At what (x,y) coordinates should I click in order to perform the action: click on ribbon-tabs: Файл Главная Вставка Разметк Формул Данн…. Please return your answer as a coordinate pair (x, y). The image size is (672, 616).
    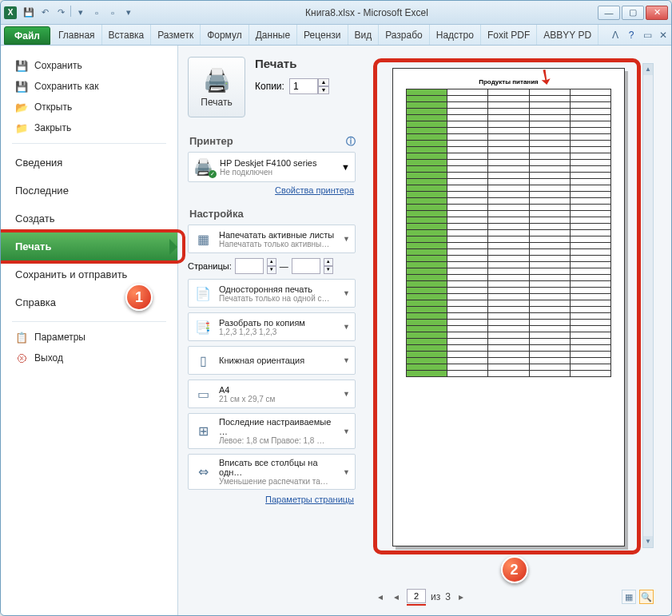
    Looking at the image, I should click on (336, 35).